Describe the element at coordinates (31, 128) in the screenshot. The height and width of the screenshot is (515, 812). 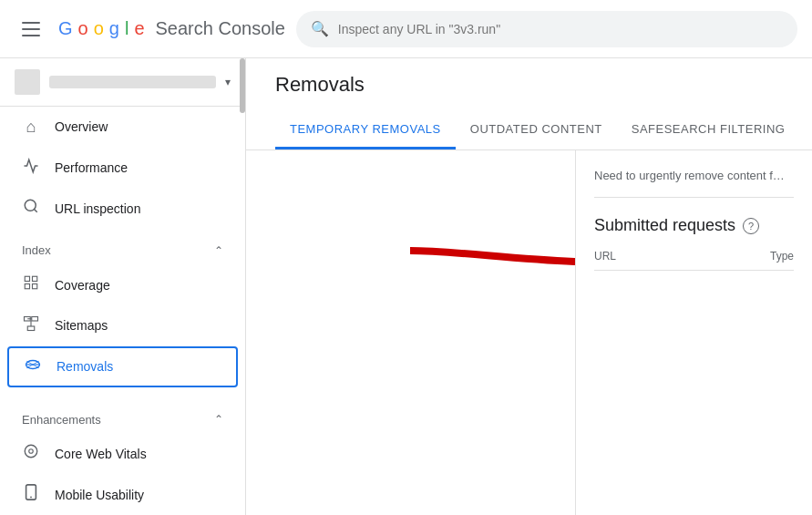
I see `home-icon: ⌂` at that location.